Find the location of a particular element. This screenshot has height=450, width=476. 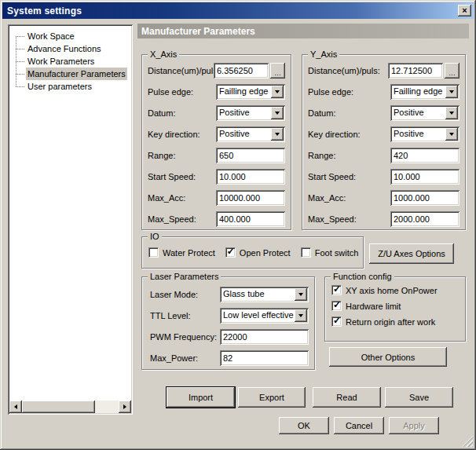

tree-item-label: User parameters is located at coordinates (60, 86).